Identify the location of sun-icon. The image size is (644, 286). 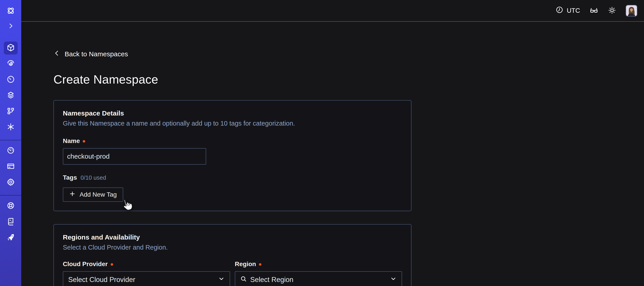
(612, 11).